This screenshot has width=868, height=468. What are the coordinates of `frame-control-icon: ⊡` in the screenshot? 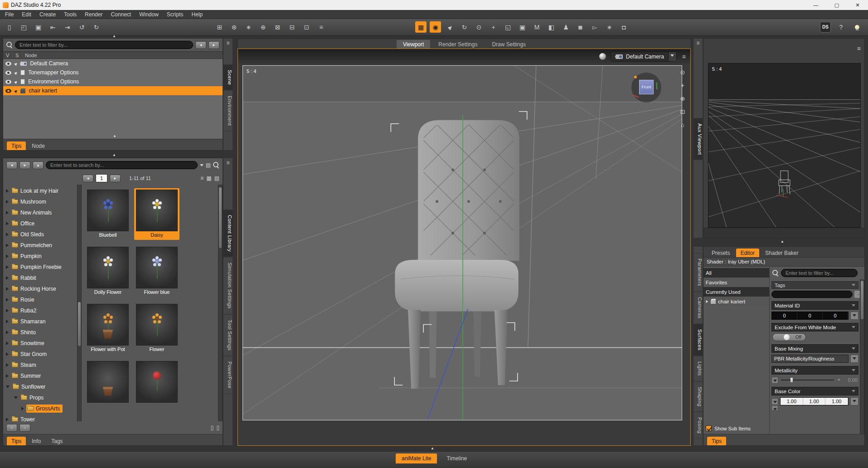 It's located at (683, 112).